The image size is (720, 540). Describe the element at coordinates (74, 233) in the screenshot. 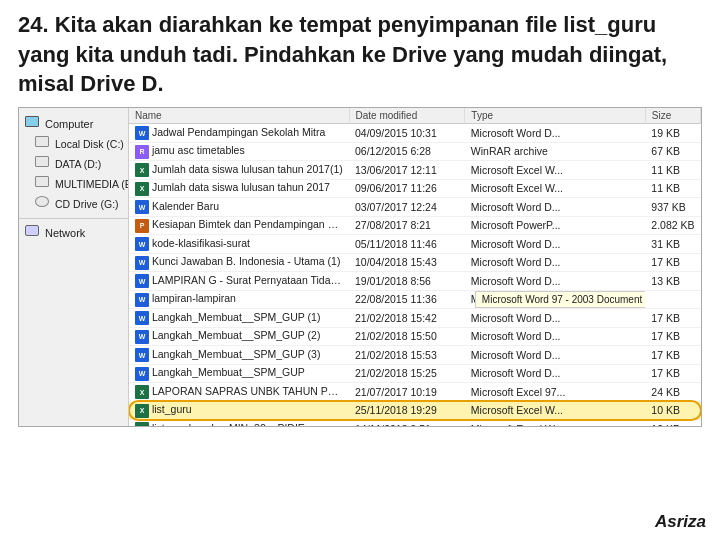

I see `left-item-network: Network` at that location.